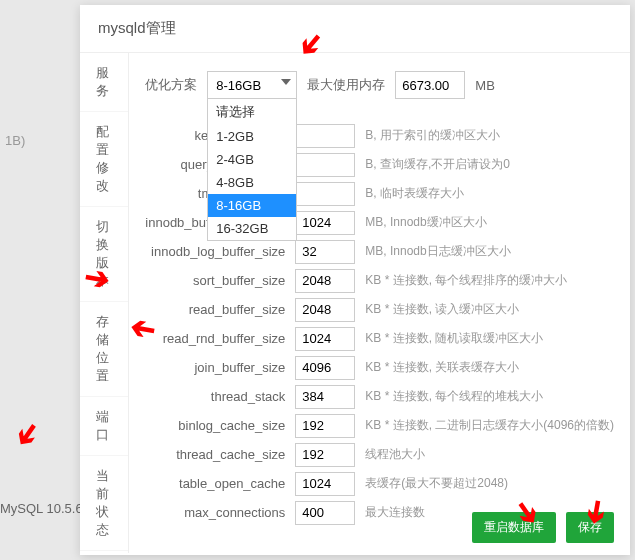 Image resolution: width=635 pixels, height=560 pixels. What do you see at coordinates (325, 339) in the screenshot?
I see `row-input-read_rnd_buffer_size` at bounding box center [325, 339].